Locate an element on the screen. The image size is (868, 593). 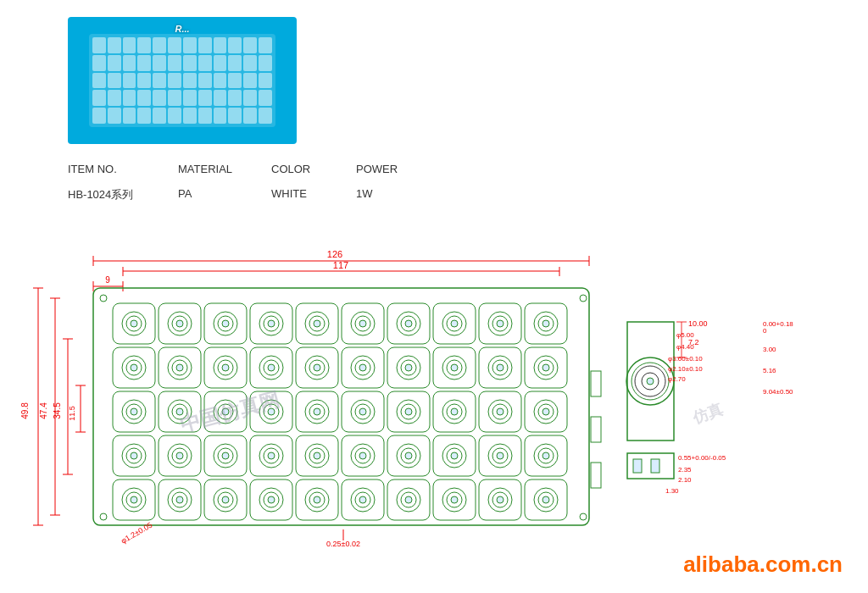
svg-text: 117 is located at coordinates (341, 265).